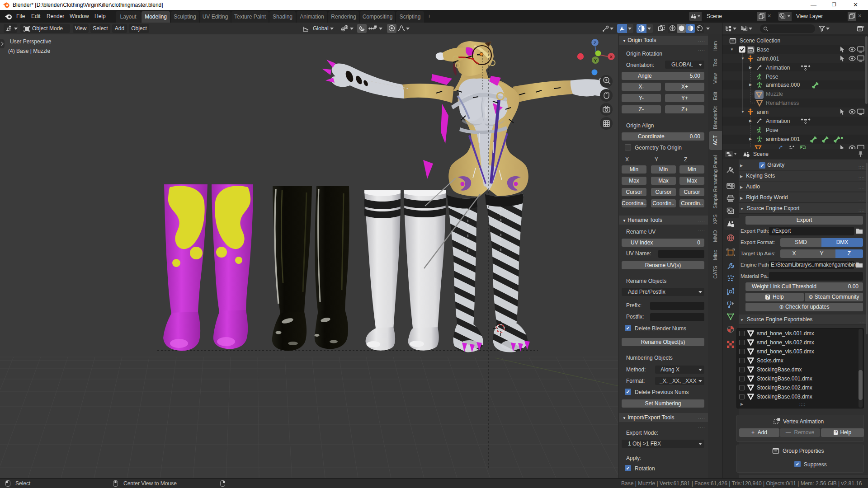 This screenshot has height=488, width=868. What do you see at coordinates (596, 61) in the screenshot?
I see `svg-text: Y` at bounding box center [596, 61].